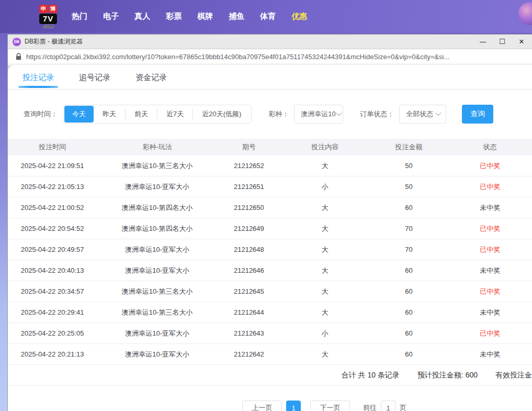  What do you see at coordinates (409, 147) in the screenshot?
I see `column-header: 投注金额` at bounding box center [409, 147].